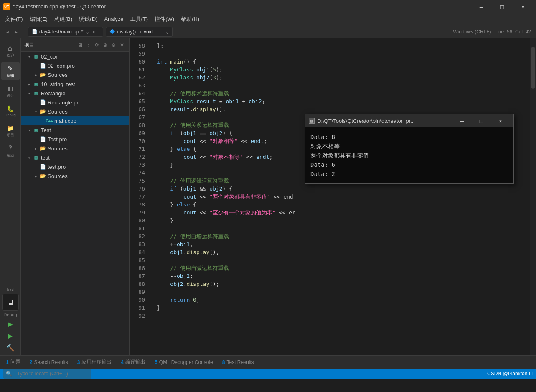 The image size is (536, 392). Describe the element at coordinates (29, 84) in the screenshot. I see `arrow-10_string` at that location.